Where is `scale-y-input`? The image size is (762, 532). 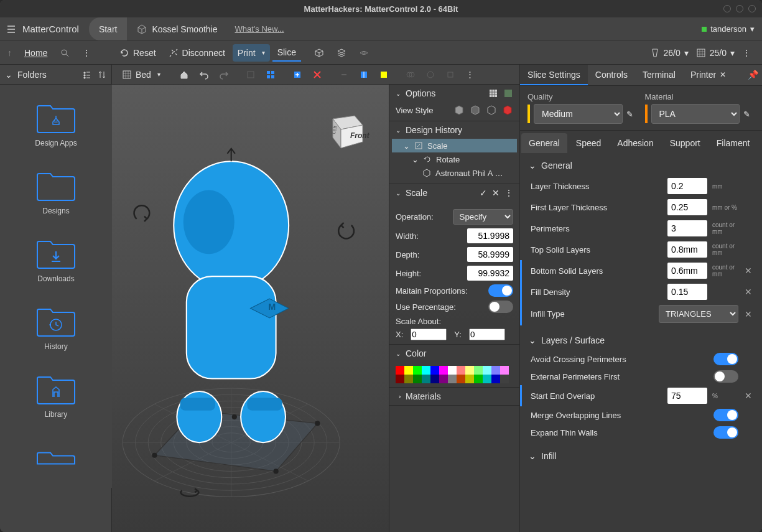
scale-y-input is located at coordinates (487, 335).